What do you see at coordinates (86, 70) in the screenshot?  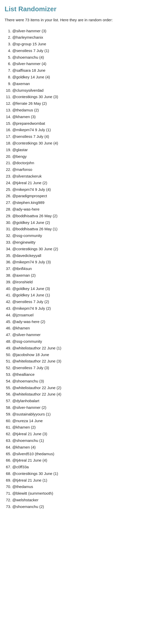 I see `list-item: @saffisara 18 June` at bounding box center [86, 70].